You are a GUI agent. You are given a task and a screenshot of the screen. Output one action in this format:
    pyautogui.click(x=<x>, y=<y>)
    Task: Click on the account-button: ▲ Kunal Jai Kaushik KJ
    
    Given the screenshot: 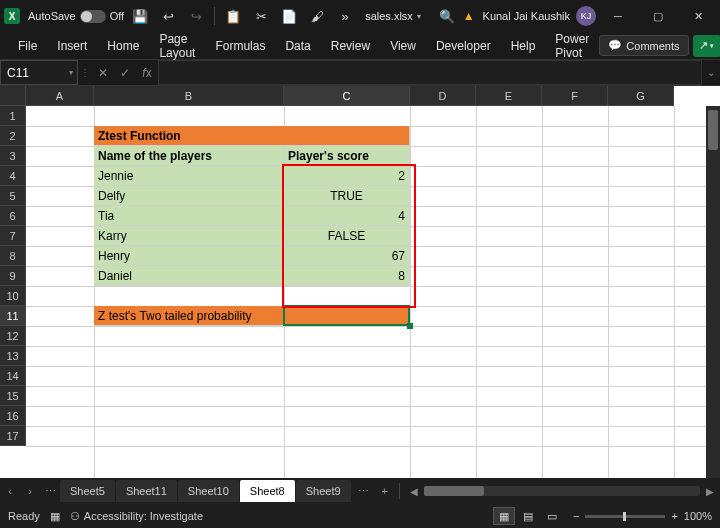 What is the action you would take?
    pyautogui.click(x=530, y=16)
    